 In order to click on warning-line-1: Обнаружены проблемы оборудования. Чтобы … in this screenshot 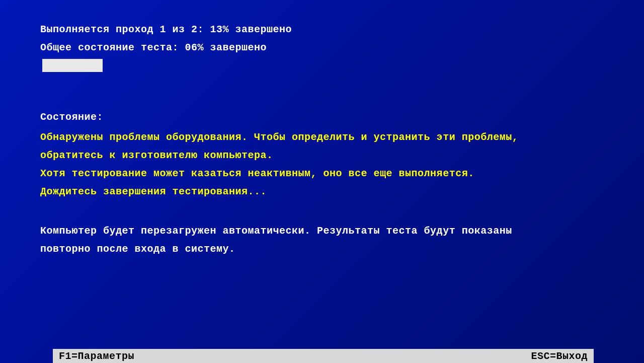, I will do `click(322, 137)`.